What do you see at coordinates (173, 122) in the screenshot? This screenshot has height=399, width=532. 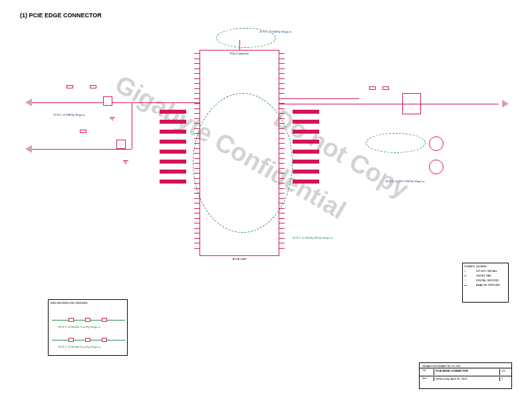 I see `bus-l2` at bounding box center [173, 122].